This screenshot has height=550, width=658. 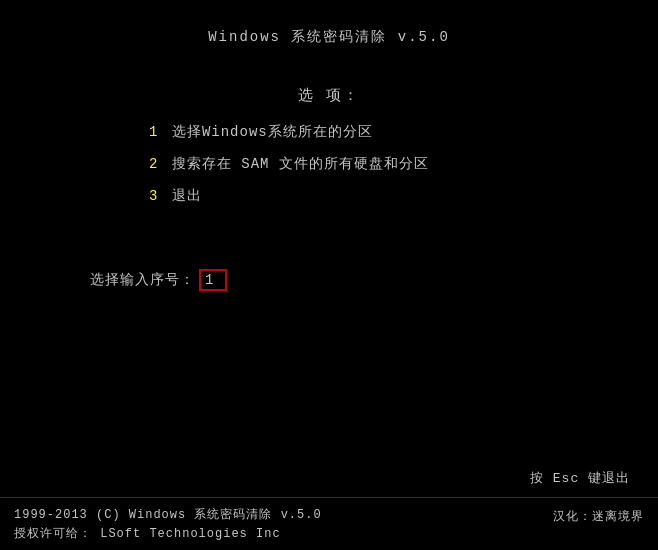 I want to click on menu-text-2: 搜索存在 SAM 文件的所有硬盘和分区, so click(x=300, y=164).